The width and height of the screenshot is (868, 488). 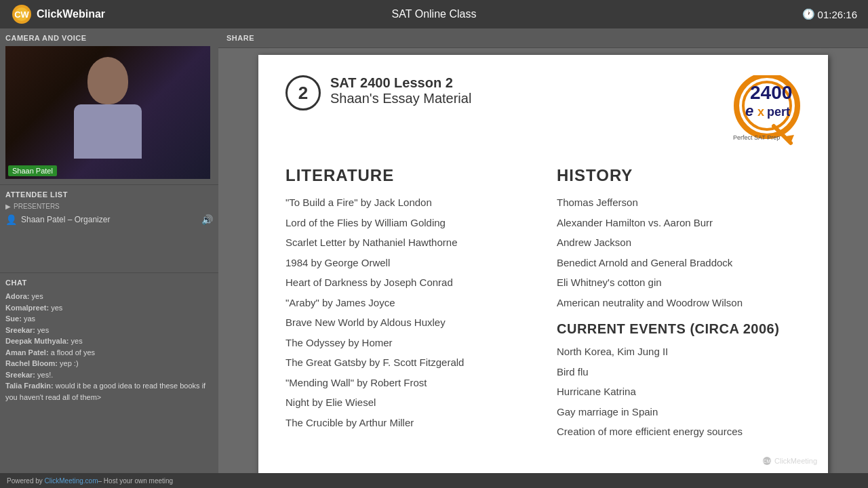 What do you see at coordinates (747, 113) in the screenshot?
I see `expert-logo: 2400 e x pert Perfect SAT Prep` at bounding box center [747, 113].